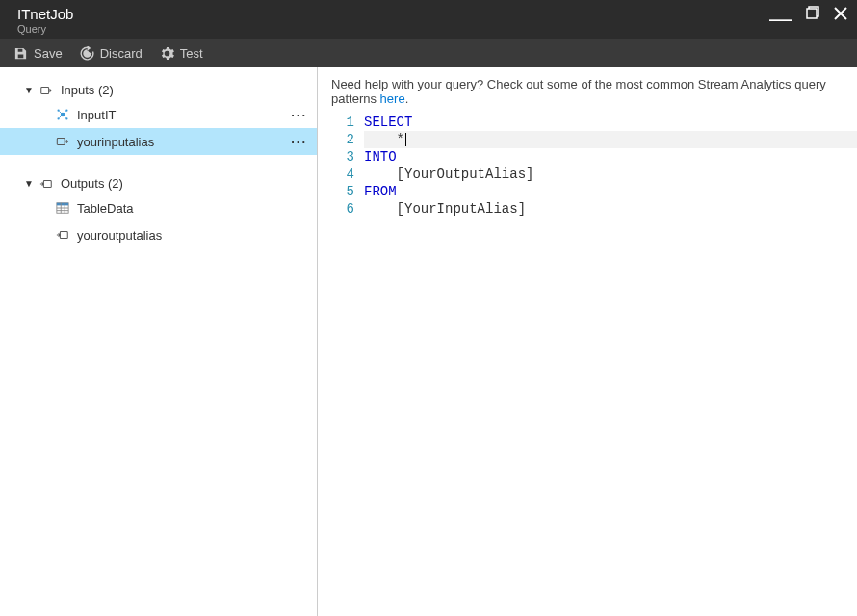 The height and width of the screenshot is (616, 857). Describe the element at coordinates (92, 183) in the screenshot. I see `outputs-group-label: Outputs (2)` at that location.